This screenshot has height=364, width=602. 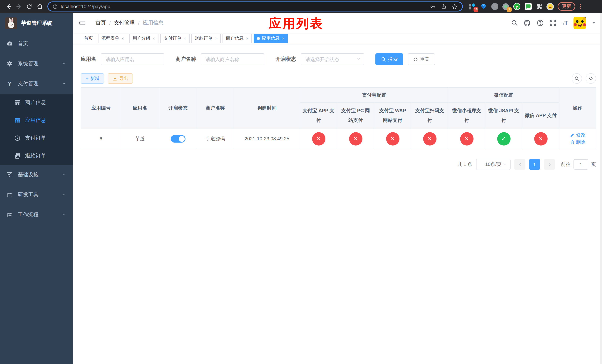 What do you see at coordinates (433, 6) in the screenshot?
I see `password-key-icon` at bounding box center [433, 6].